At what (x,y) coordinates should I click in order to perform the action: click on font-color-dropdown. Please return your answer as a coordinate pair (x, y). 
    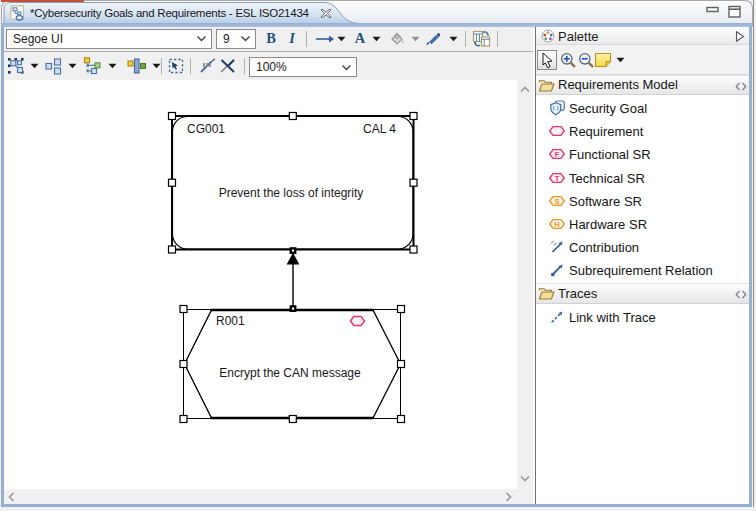
    Looking at the image, I should click on (376, 39).